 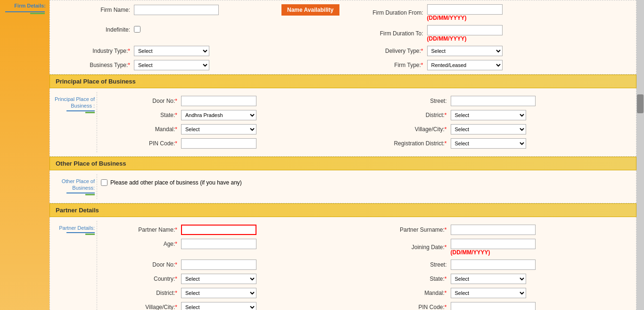 I want to click on ppb-street-input, so click(x=493, y=101).